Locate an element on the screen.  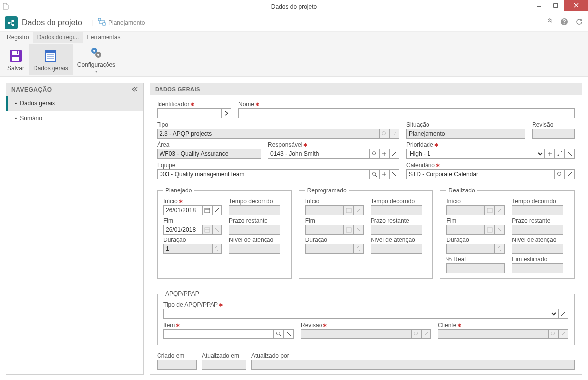
ribbon-config-button: Configurações ▾ is located at coordinates (96, 59).